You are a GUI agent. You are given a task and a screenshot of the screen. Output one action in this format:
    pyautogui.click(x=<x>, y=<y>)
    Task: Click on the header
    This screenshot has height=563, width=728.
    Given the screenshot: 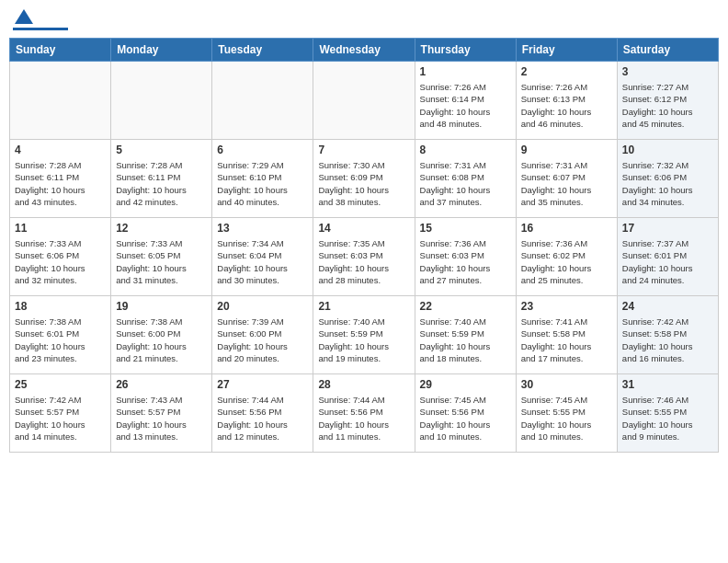 What is the action you would take?
    pyautogui.click(x=364, y=20)
    